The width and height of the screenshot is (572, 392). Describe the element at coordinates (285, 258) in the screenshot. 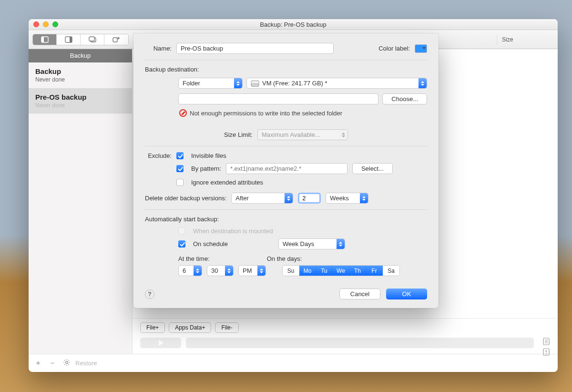

I see `on-days-label: On the days:` at that location.